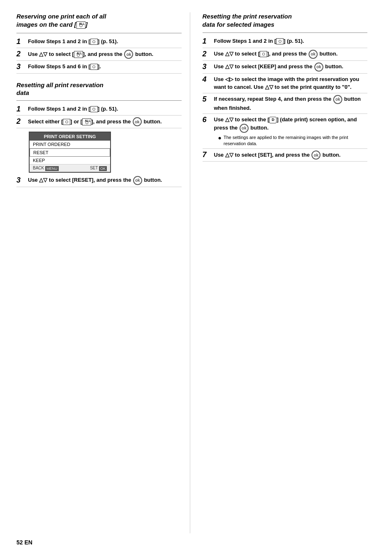 The width and height of the screenshot is (392, 558). Describe the element at coordinates (70, 145) in the screenshot. I see `print-ordered-row: PRINT ORDERED` at that location.